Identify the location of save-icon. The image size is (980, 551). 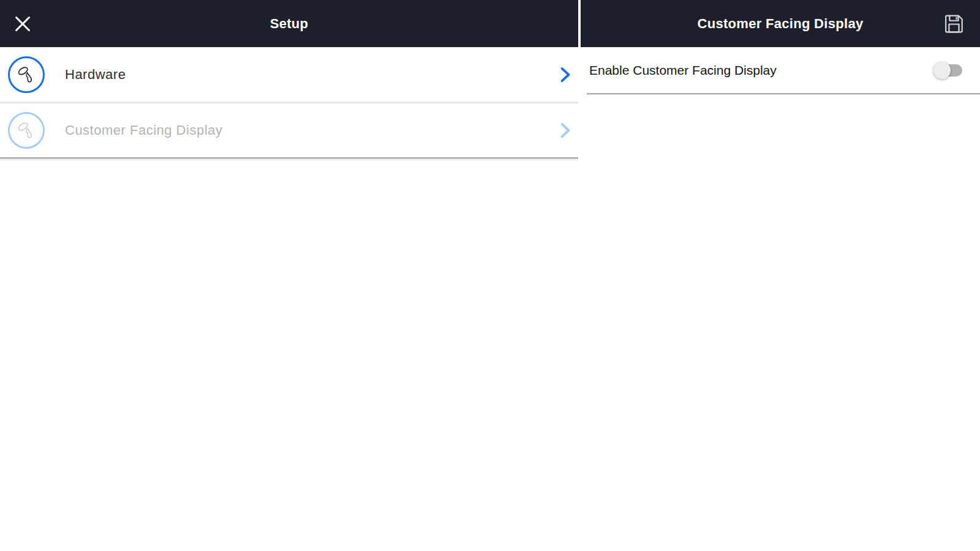
(954, 24).